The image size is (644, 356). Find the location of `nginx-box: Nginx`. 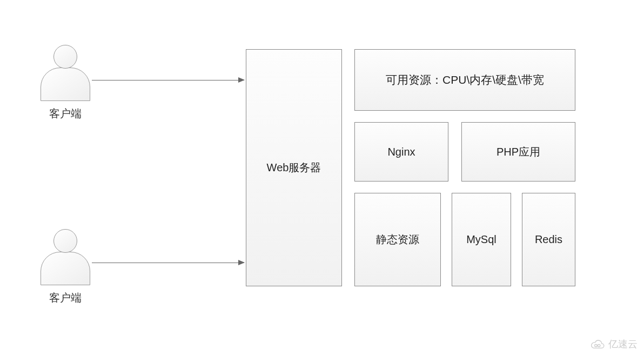

nginx-box: Nginx is located at coordinates (401, 152).